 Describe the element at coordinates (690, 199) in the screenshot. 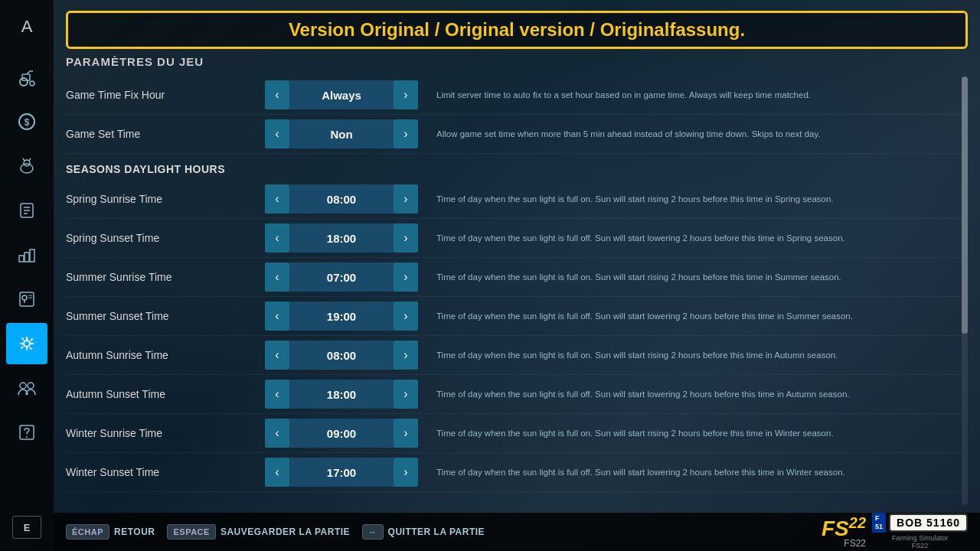

I see `daylight-desc-0: Time of day when the sun light is full o…` at that location.